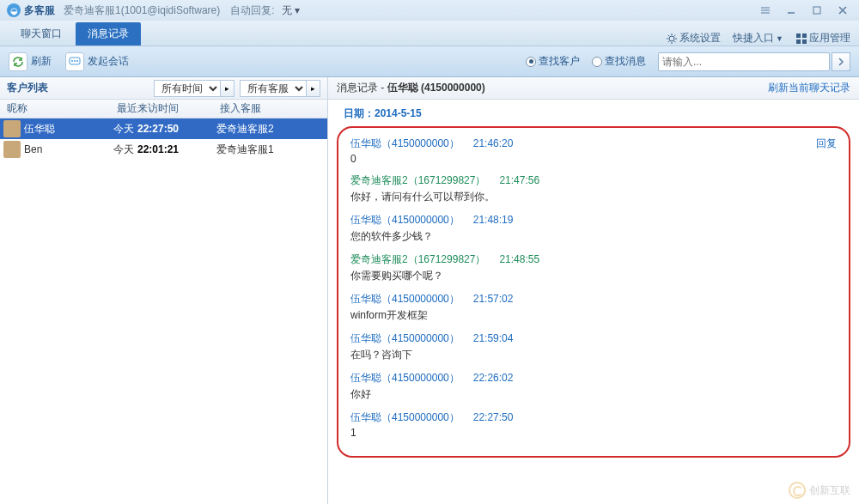 The image size is (859, 504). What do you see at coordinates (594, 259) in the screenshot?
I see `message-header: 爱奇迪客服2（1671299827）21:48:55` at bounding box center [594, 259].